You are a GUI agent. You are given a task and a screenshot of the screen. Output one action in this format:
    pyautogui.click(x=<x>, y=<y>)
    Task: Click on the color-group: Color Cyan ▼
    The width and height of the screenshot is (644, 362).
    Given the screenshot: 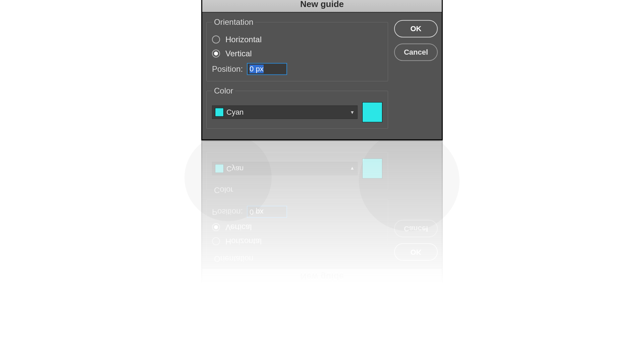 What is the action you would take?
    pyautogui.click(x=297, y=107)
    